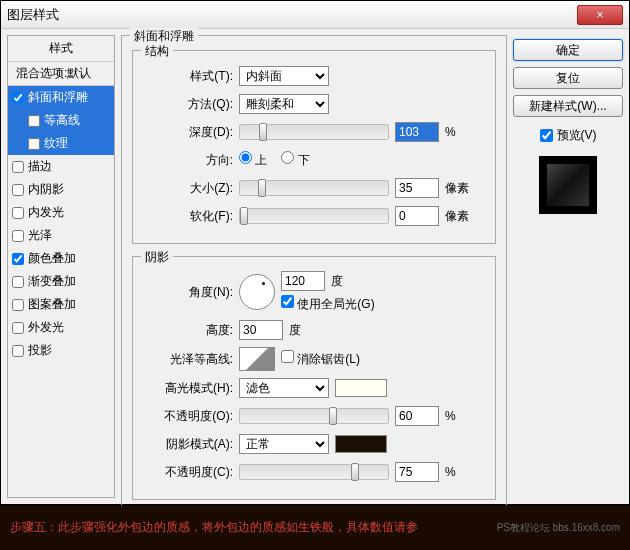  What do you see at coordinates (46, 212) in the screenshot?
I see `style-item-label: 内发光` at bounding box center [46, 212].